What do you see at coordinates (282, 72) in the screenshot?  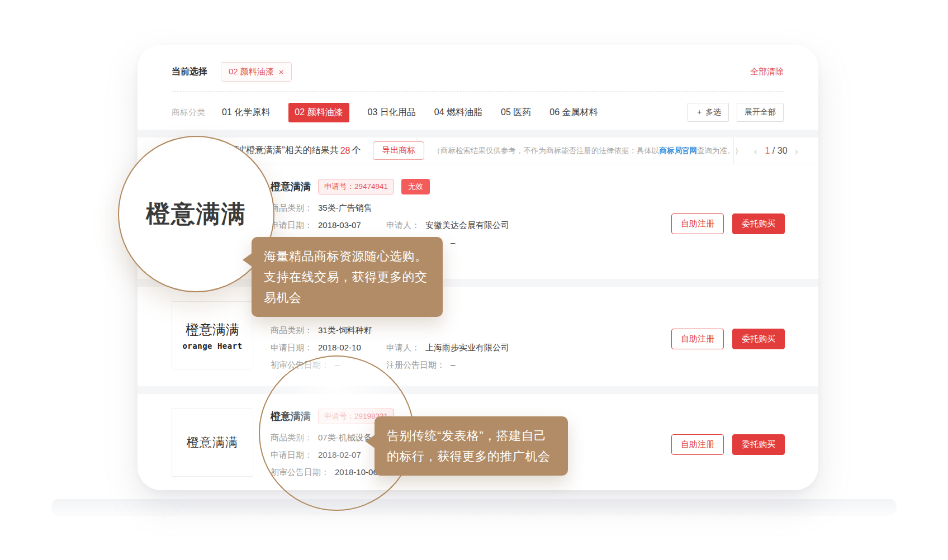 I see `remove-filter-icon: ×` at bounding box center [282, 72].